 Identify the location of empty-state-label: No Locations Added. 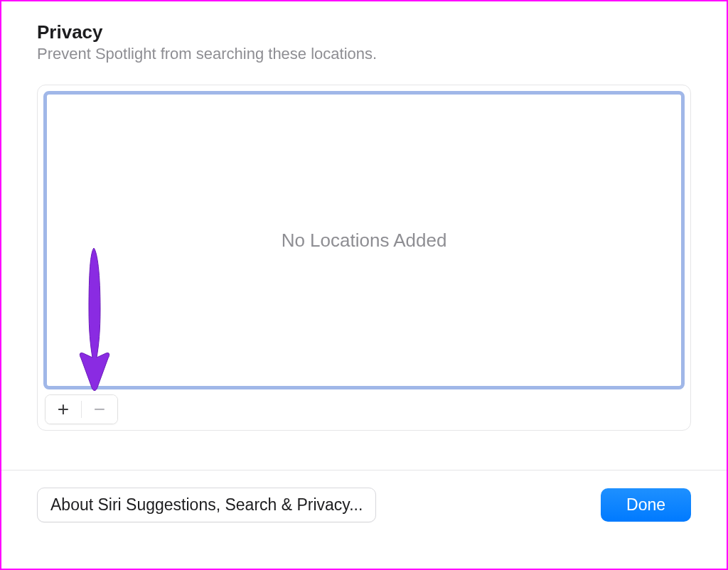
(364, 240).